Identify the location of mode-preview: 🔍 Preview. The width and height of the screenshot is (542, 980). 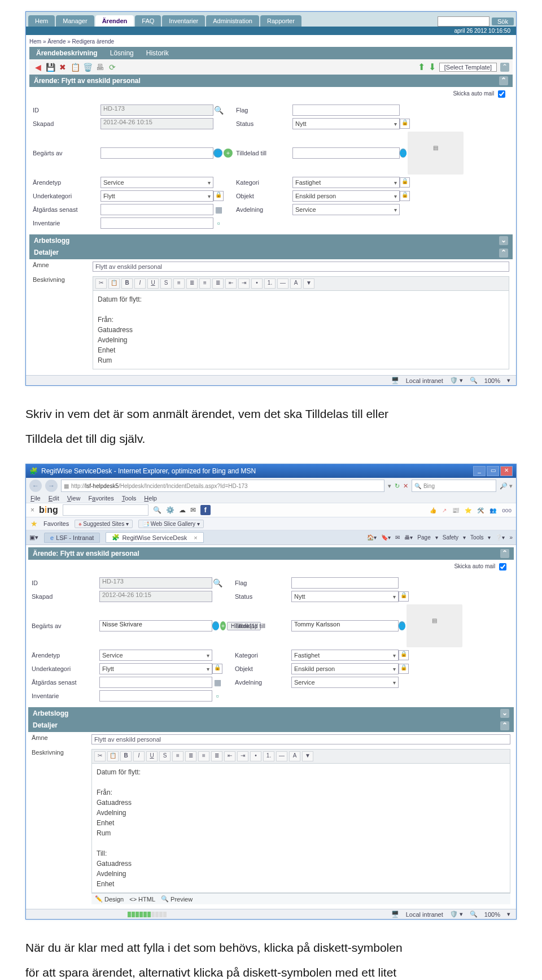
(177, 899).